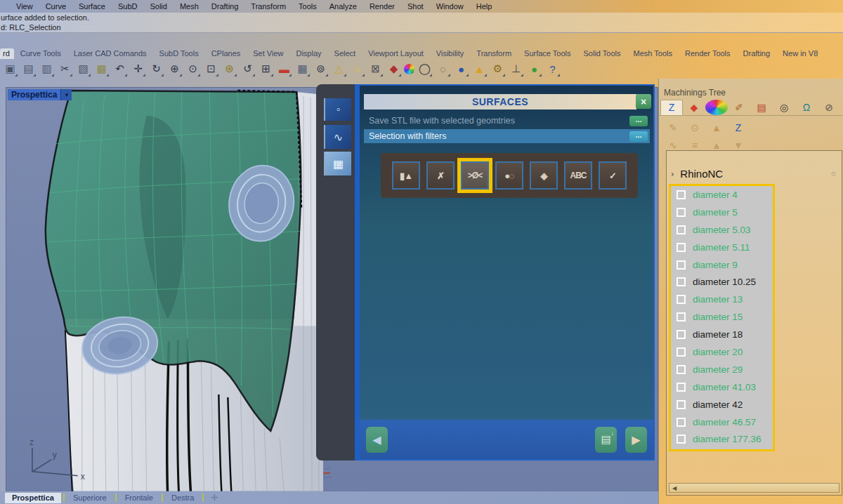  Describe the element at coordinates (461, 69) in the screenshot. I see `sphere-render-icon: ●` at that location.